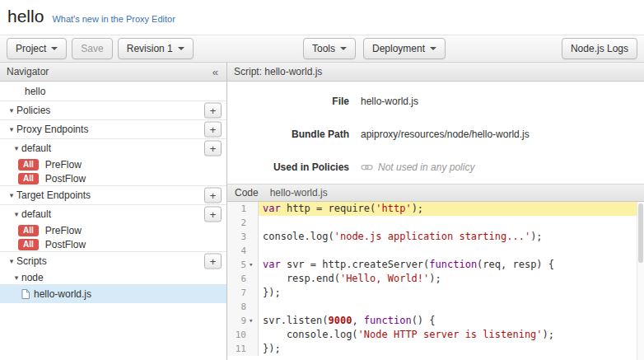 This screenshot has height=360, width=644. What do you see at coordinates (641, 281) in the screenshot?
I see `code-scrollbar` at bounding box center [641, 281].